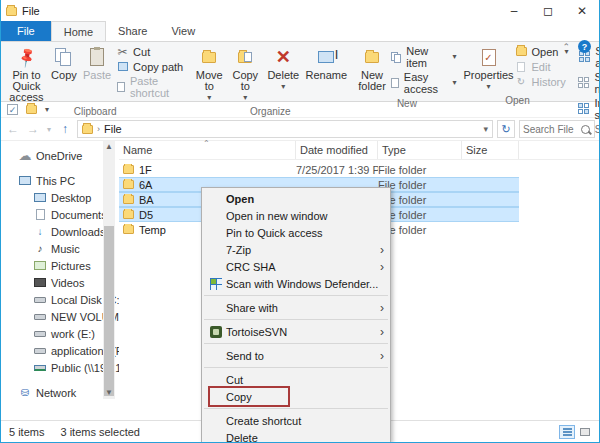 Image resolution: width=600 pixels, height=443 pixels. What do you see at coordinates (285, 129) in the screenshot?
I see `breadcrumb: › File ▾` at bounding box center [285, 129].